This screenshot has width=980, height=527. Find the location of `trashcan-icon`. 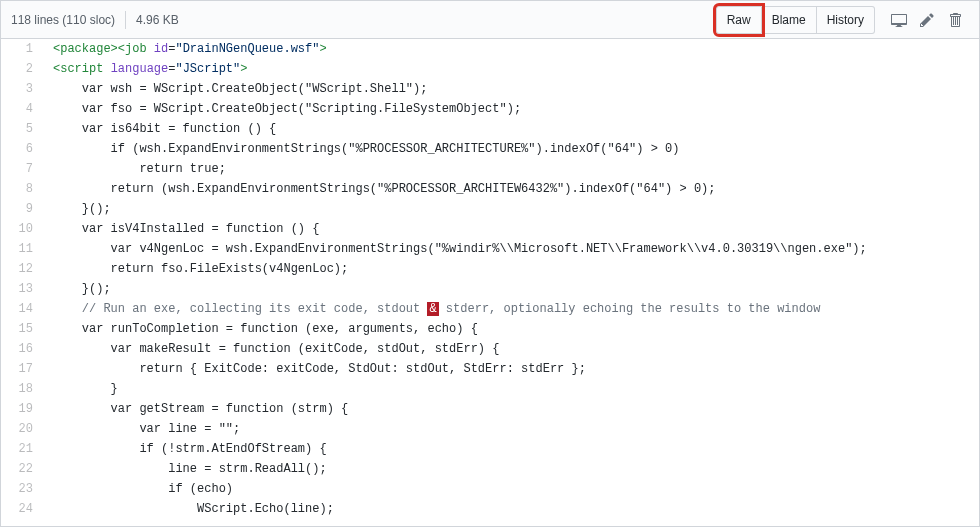

trashcan-icon is located at coordinates (955, 20).